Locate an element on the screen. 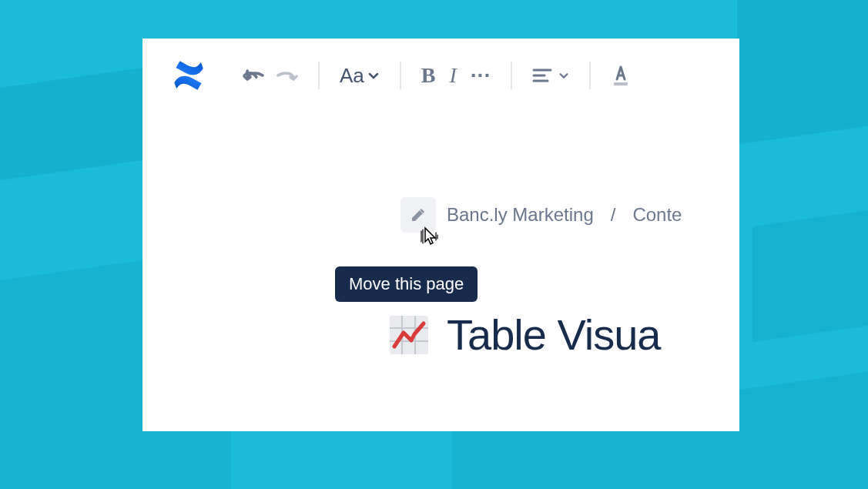 The width and height of the screenshot is (868, 489). italic-button: I is located at coordinates (453, 75).